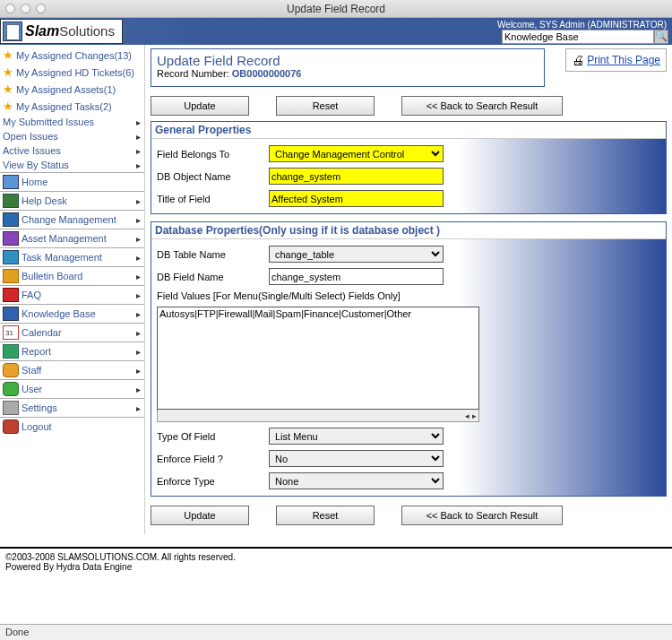  Describe the element at coordinates (61, 31) in the screenshot. I see `logo: SlamSolutions` at that location.